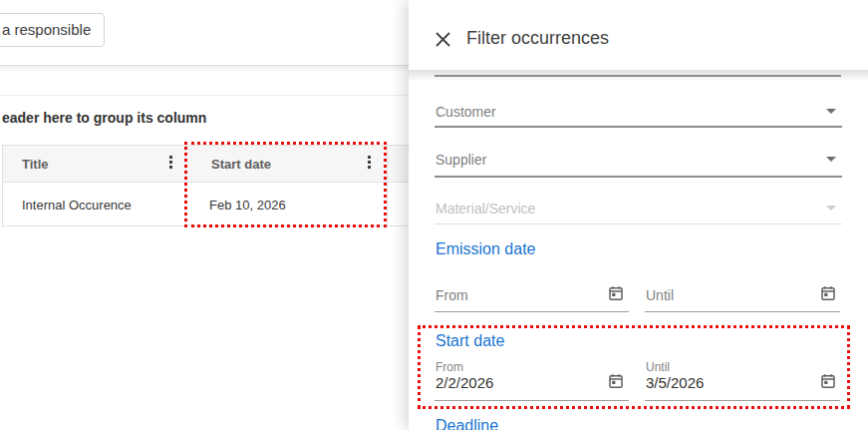  Describe the element at coordinates (466, 423) in the screenshot. I see `deadline-heading: Deadline` at that location.